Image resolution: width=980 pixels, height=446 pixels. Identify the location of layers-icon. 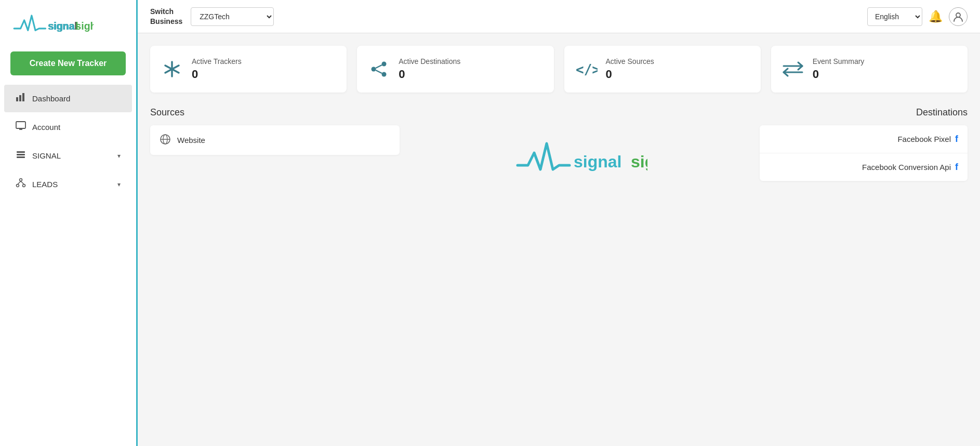
(21, 156).